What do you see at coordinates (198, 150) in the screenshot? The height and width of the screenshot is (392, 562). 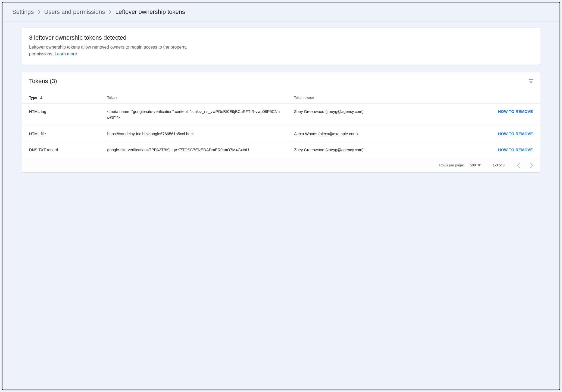 I see `cell-token: google-site-verification=TPPA2TBf9j_qAK7…` at bounding box center [198, 150].